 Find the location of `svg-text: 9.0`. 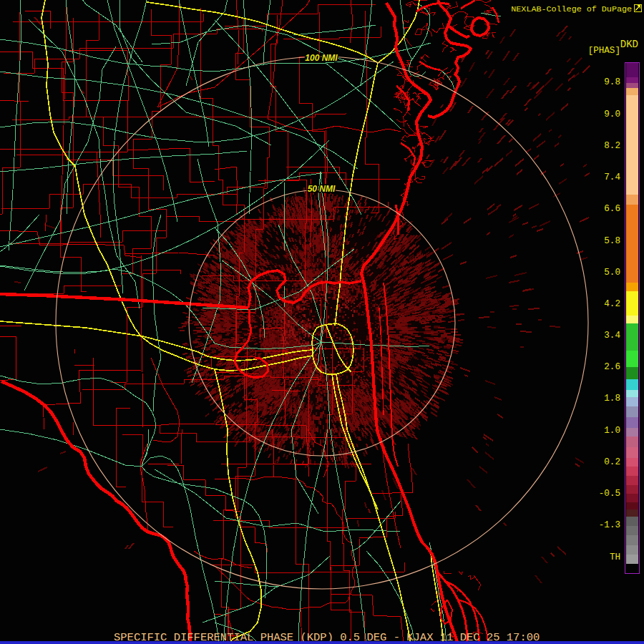

svg-text: 9.0 is located at coordinates (613, 114).